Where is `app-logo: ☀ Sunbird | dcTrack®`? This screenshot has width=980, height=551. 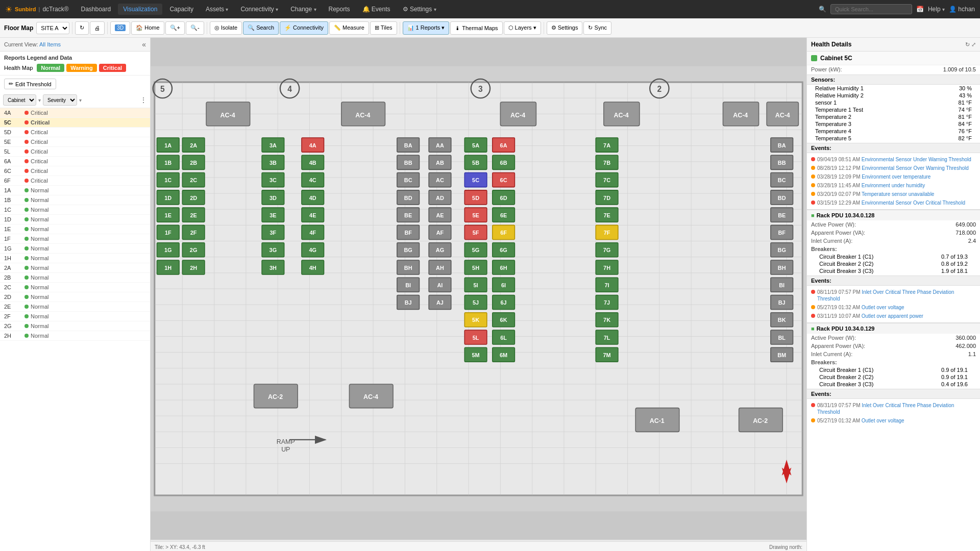 app-logo: ☀ Sunbird | dcTrack® is located at coordinates (37, 9).